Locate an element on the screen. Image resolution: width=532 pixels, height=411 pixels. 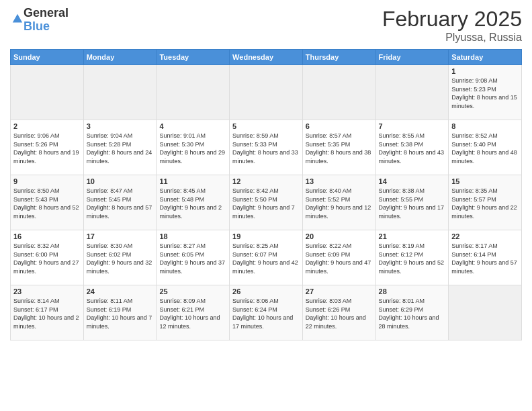
day-info: Sunrise: 8:27 AM Sunset: 6:05 PM Dayligh… is located at coordinates (193, 259).